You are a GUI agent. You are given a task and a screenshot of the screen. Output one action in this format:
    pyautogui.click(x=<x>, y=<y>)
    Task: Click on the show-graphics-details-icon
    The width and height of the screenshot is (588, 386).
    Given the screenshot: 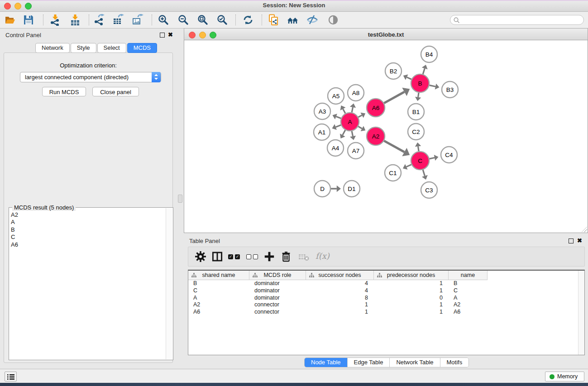 What is the action you would take?
    pyautogui.click(x=312, y=20)
    